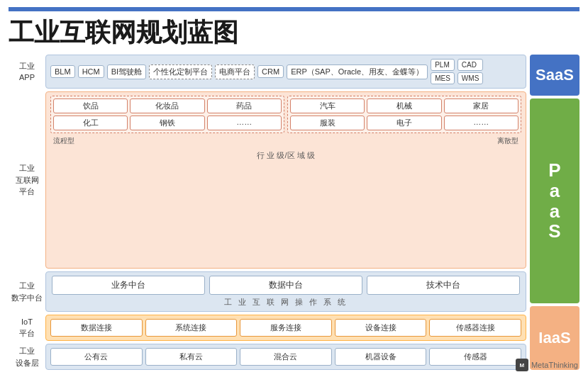 This screenshot has height=377, width=588. What do you see at coordinates (443, 65) in the screenshot?
I see `saas-tag-plm: PLM` at bounding box center [443, 65].